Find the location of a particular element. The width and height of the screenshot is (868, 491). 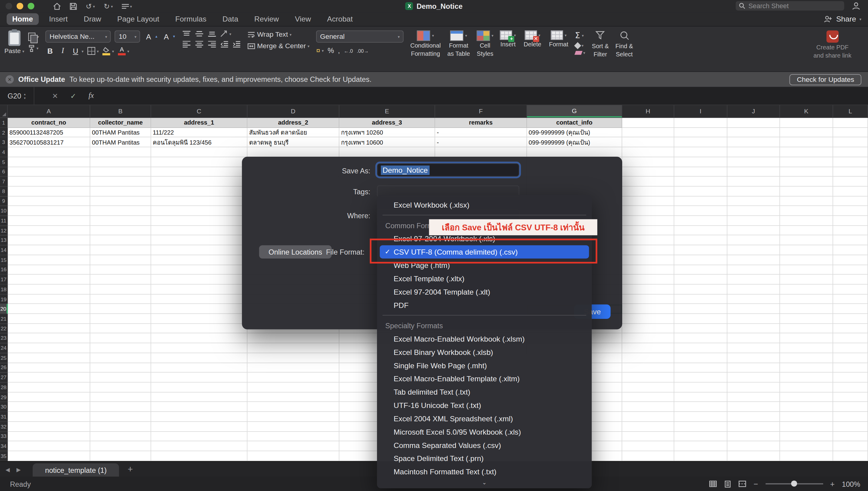

cell-A7 is located at coordinates (49, 181).